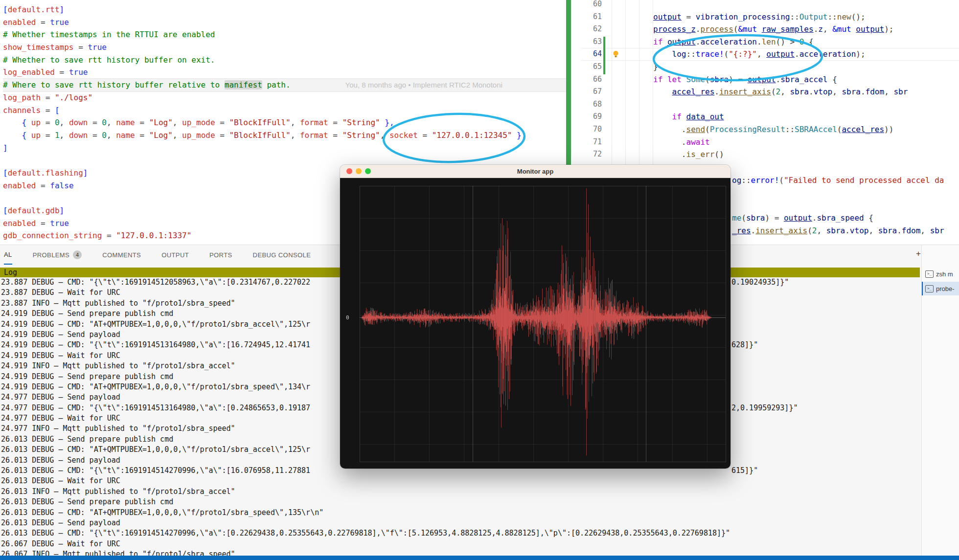  What do you see at coordinates (285, 47) in the screenshot?
I see `code-line: show_timestamps = true` at bounding box center [285, 47].